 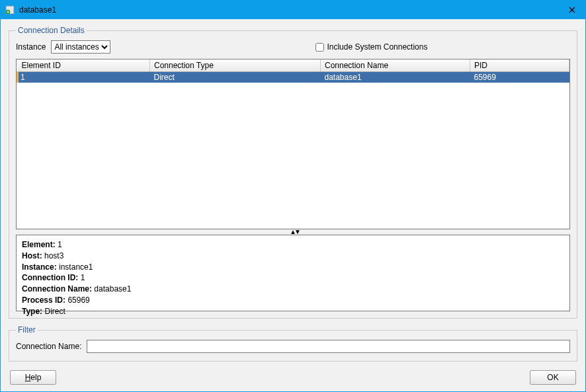 What do you see at coordinates (293, 47) in the screenshot?
I see `instance-row: Instance All instances Include System Co…` at bounding box center [293, 47].